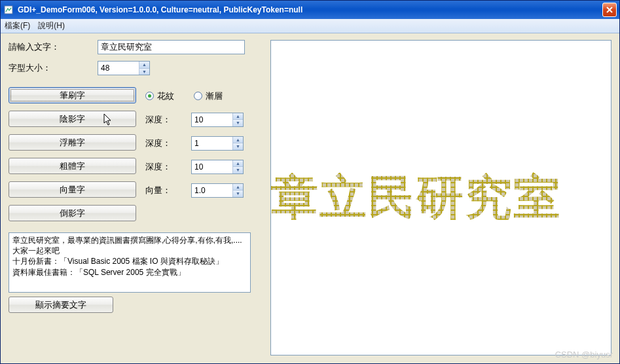  What do you see at coordinates (72, 158) in the screenshot?
I see `button-column: 筆刷字 陰影字 浮雕字 粗體字 向量字 倒影字` at bounding box center [72, 158].